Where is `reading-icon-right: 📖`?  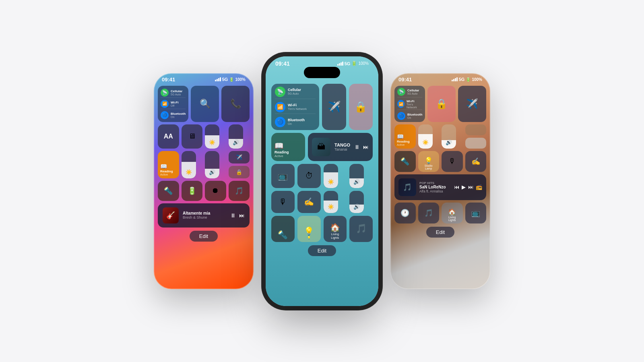
reading-icon-right: 📖 is located at coordinates (405, 137).